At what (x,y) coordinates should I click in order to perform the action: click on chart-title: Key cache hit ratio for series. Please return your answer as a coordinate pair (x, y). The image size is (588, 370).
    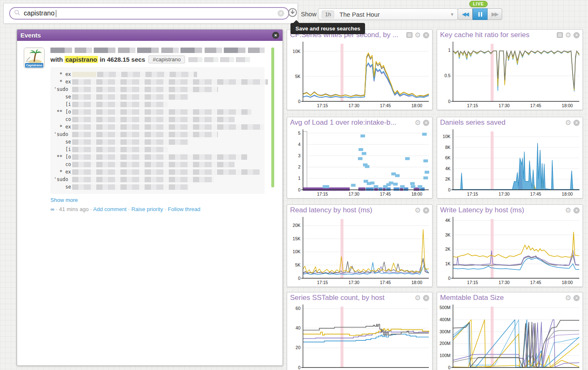
    Looking at the image, I should click on (498, 35).